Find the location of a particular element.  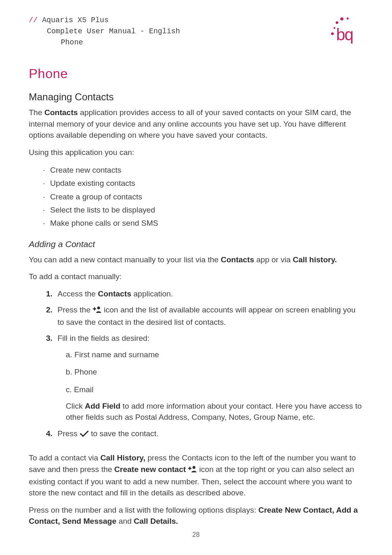

step-3c: c. Email is located at coordinates (210, 390).